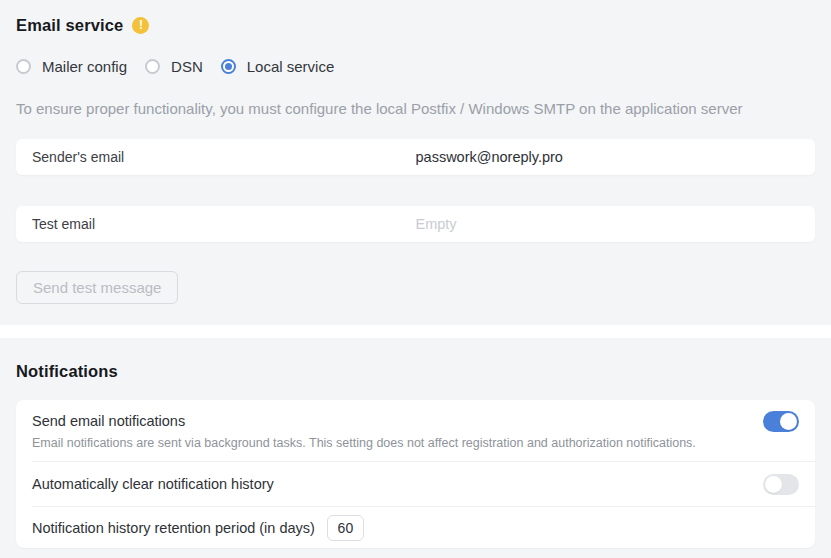 The height and width of the screenshot is (558, 831). What do you see at coordinates (228, 66) in the screenshot?
I see `local-service-radio-circle` at bounding box center [228, 66].